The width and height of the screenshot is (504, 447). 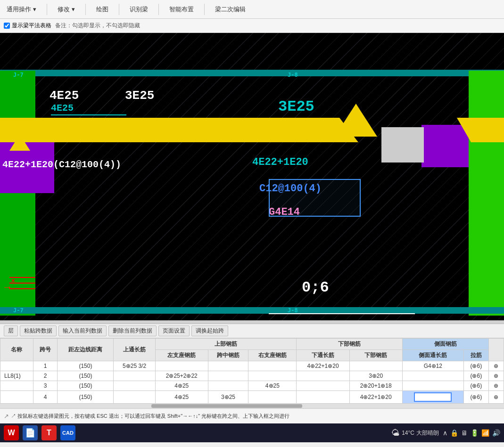 I want to click on node-j7-top: J-7, so click(x=18, y=75).